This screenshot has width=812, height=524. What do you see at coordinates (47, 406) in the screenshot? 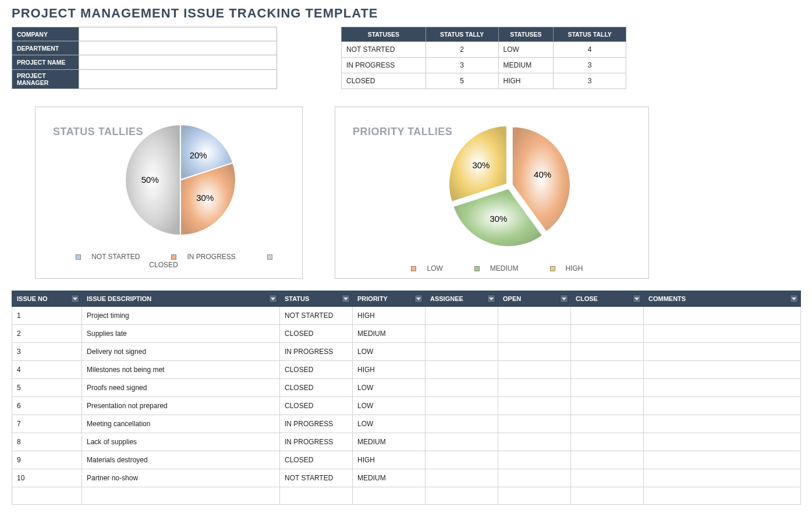
I see `cell-no: 6` at bounding box center [47, 406].